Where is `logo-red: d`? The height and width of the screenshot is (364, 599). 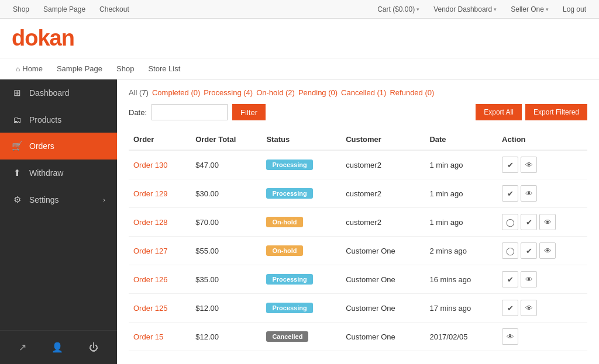
logo-red: d is located at coordinates (18, 38).